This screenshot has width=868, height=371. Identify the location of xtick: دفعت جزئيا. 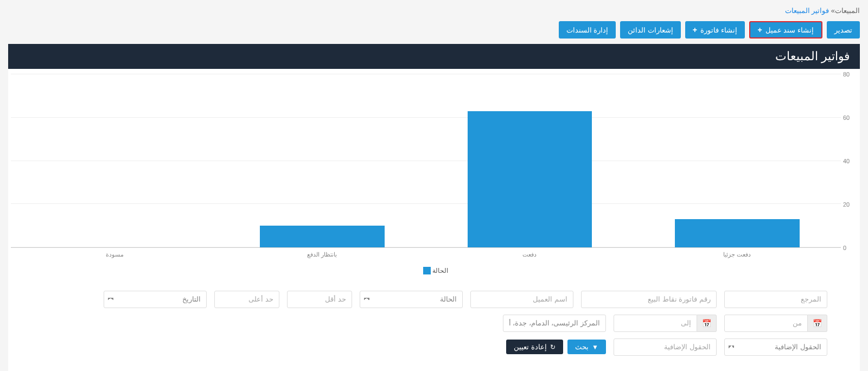
(738, 253).